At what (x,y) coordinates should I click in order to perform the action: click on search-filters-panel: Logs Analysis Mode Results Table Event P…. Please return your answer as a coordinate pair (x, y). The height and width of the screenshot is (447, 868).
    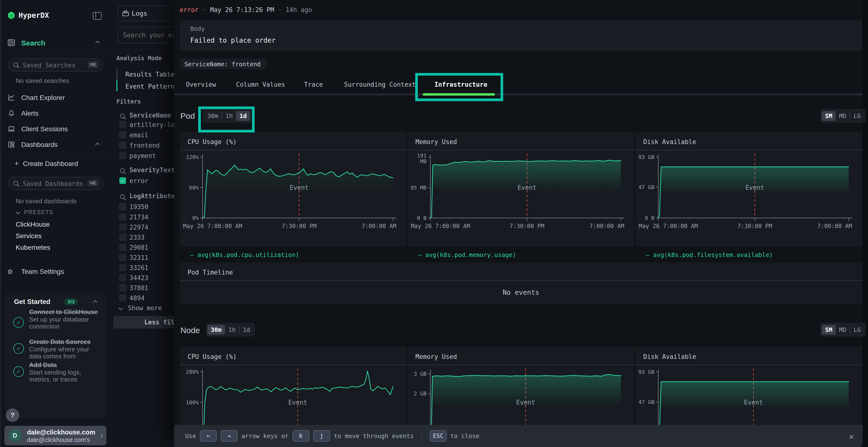
    Looking at the image, I should click on (143, 224).